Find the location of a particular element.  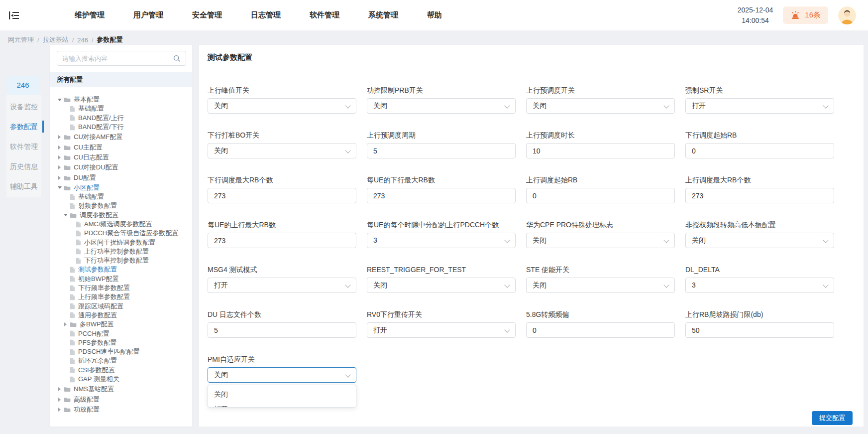

menu-item-2: 用户管理 is located at coordinates (148, 15).